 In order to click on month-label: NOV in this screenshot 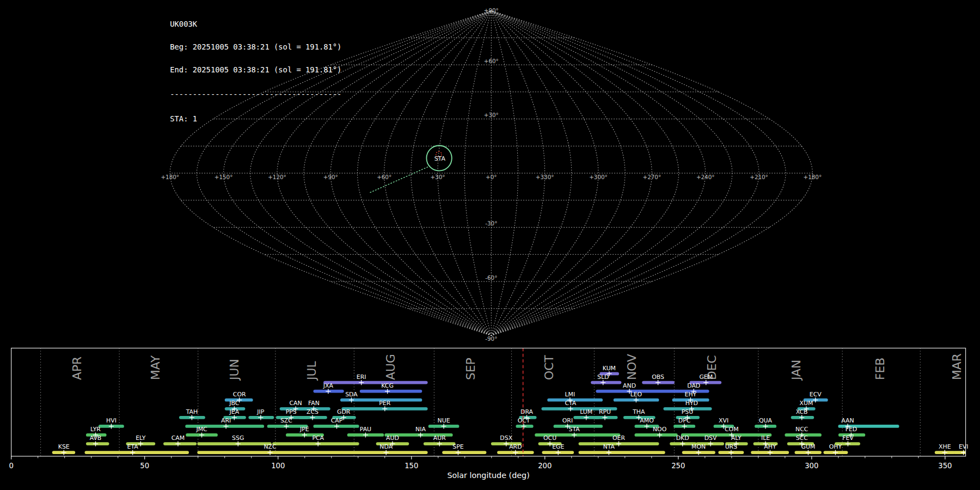, I will do `click(632, 367)`.